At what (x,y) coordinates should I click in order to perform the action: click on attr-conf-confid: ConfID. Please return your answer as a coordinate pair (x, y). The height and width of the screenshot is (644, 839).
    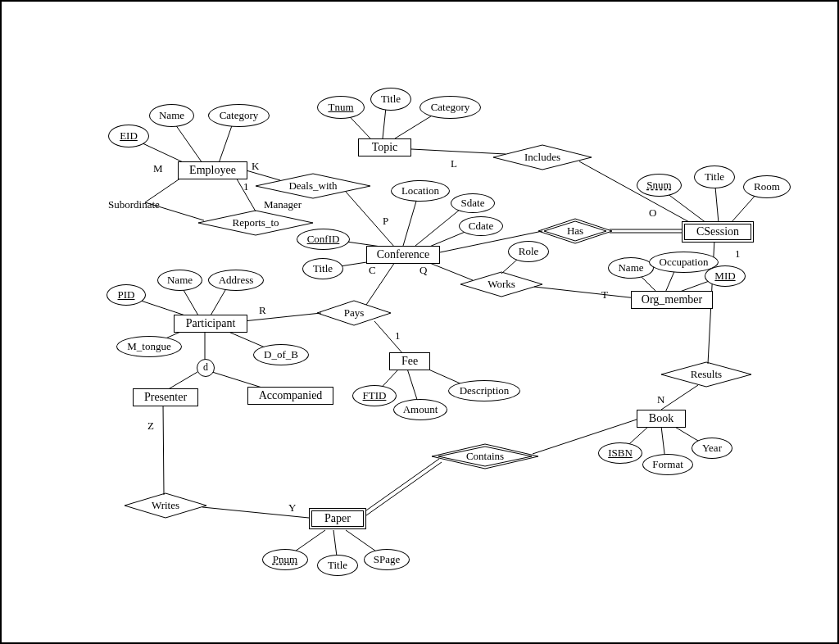
    Looking at the image, I should click on (323, 239).